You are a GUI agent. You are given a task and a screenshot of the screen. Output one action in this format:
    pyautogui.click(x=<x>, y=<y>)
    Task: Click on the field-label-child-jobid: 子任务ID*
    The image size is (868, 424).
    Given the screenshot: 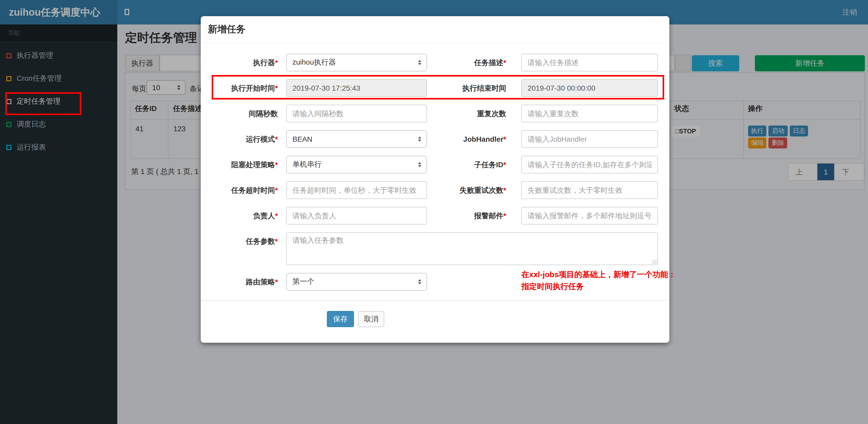 What is the action you would take?
    pyautogui.click(x=464, y=164)
    